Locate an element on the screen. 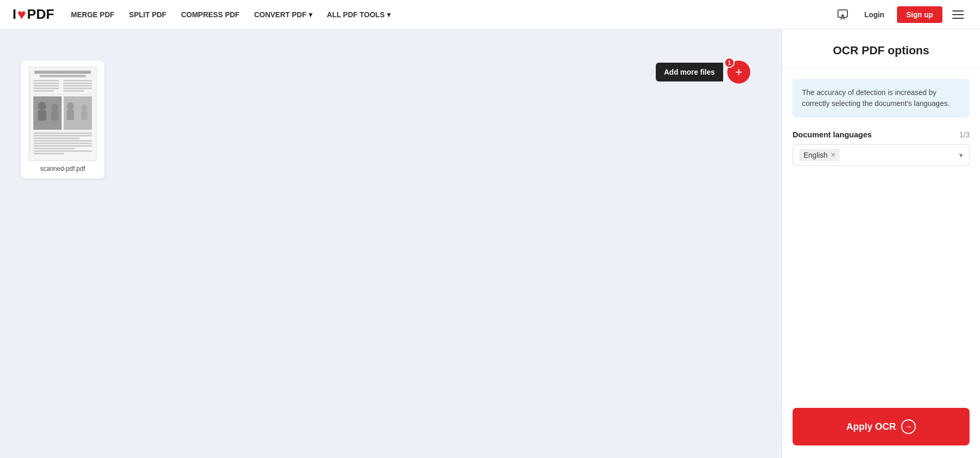 The image size is (980, 458). menu-hamburger-icon is located at coordinates (958, 15).